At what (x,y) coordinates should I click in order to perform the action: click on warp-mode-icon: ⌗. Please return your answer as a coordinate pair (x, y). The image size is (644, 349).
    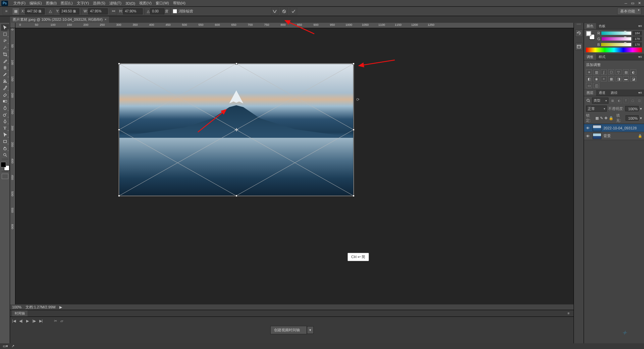
    Looking at the image, I should click on (6, 11).